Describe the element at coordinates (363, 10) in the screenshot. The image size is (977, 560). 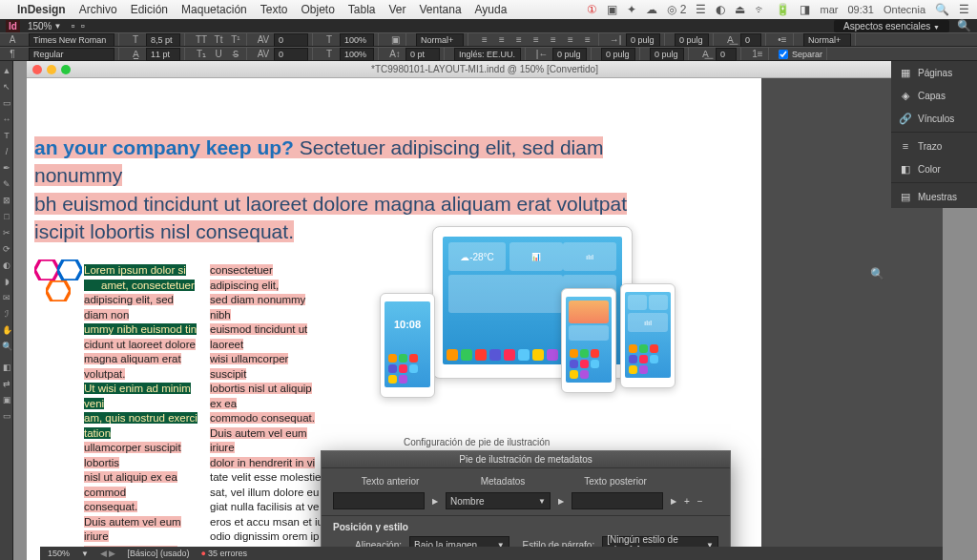
I see `menu-table: Tabla` at that location.